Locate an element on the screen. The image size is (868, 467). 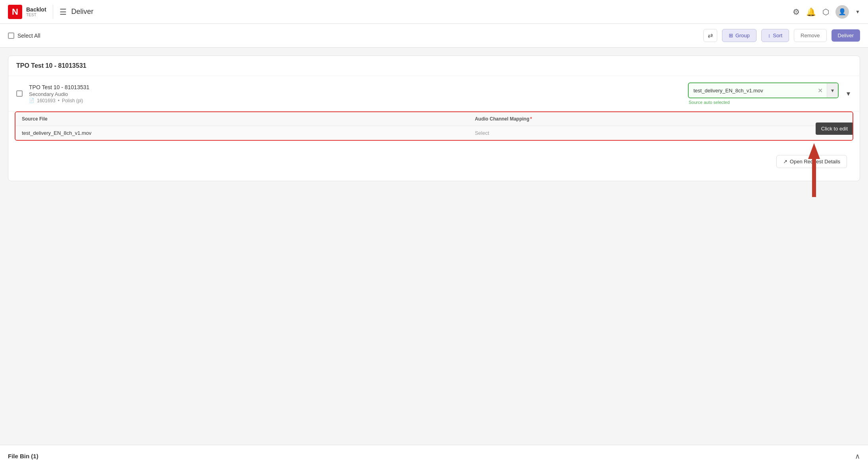
item-checkbox is located at coordinates (19, 94).